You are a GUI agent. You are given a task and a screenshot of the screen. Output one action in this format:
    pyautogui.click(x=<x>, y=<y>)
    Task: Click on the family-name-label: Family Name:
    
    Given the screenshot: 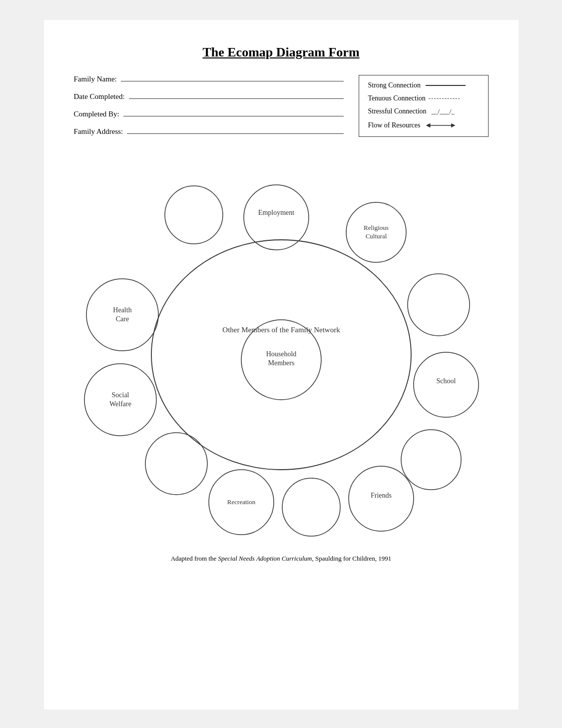 What is the action you would take?
    pyautogui.click(x=95, y=79)
    